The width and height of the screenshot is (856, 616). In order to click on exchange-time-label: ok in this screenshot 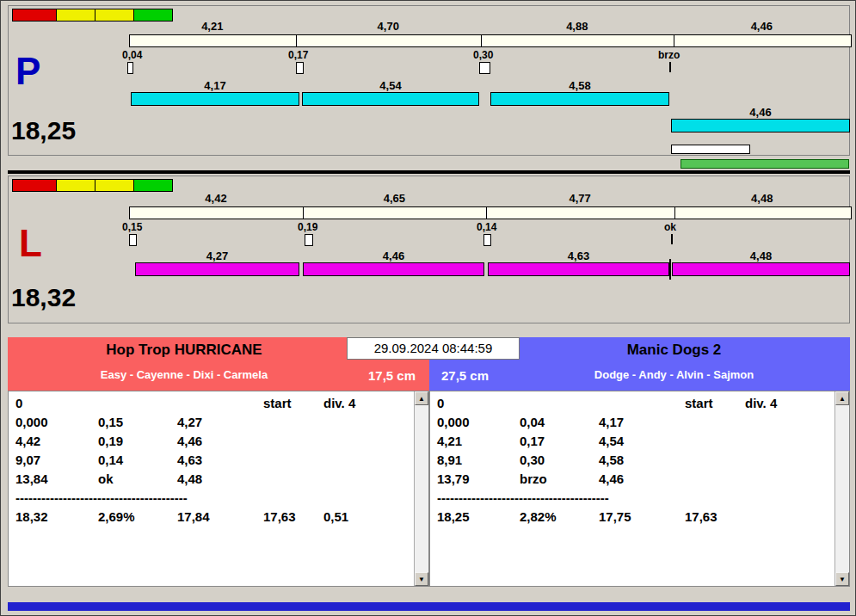, I will do `click(670, 227)`.